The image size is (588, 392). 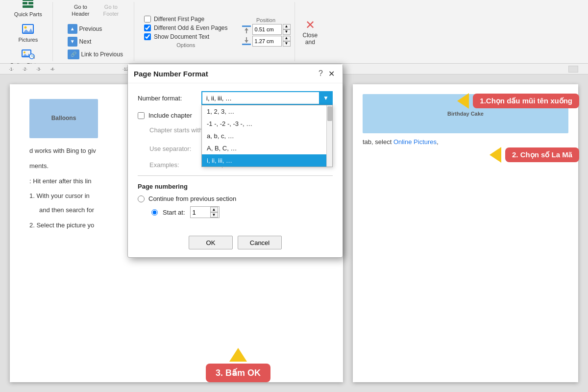 What do you see at coordinates (186, 37) in the screenshot?
I see `show-document-text-row: Show Document Text` at bounding box center [186, 37].